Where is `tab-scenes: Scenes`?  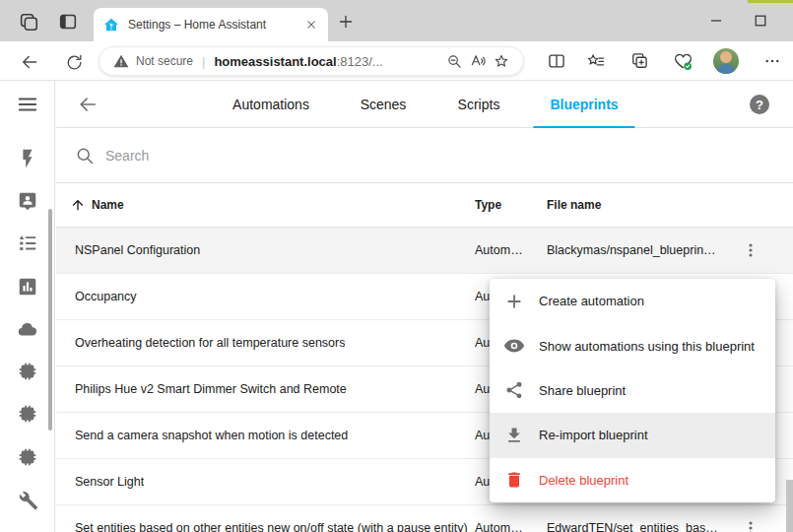
tab-scenes: Scenes is located at coordinates (384, 104).